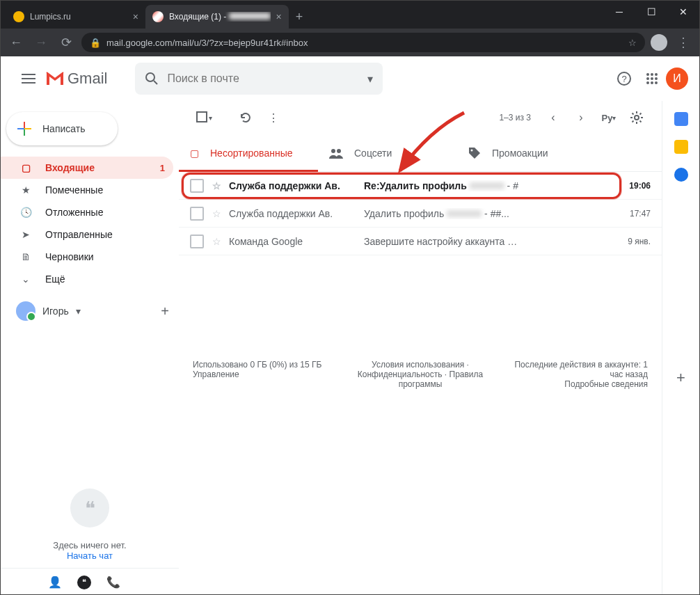 Image resolution: width=700 pixels, height=595 pixels. What do you see at coordinates (677, 79) in the screenshot?
I see `account-avatar: И` at bounding box center [677, 79].